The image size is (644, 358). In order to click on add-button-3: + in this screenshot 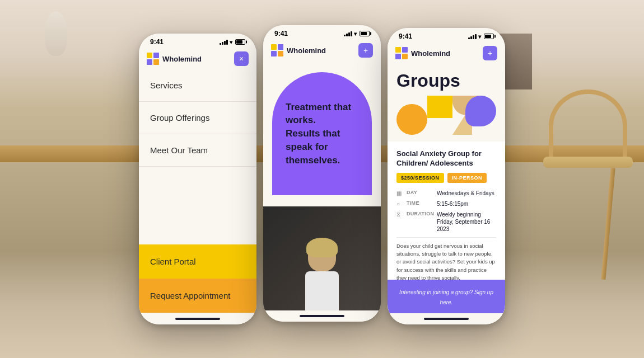, I will do `click(490, 53)`.